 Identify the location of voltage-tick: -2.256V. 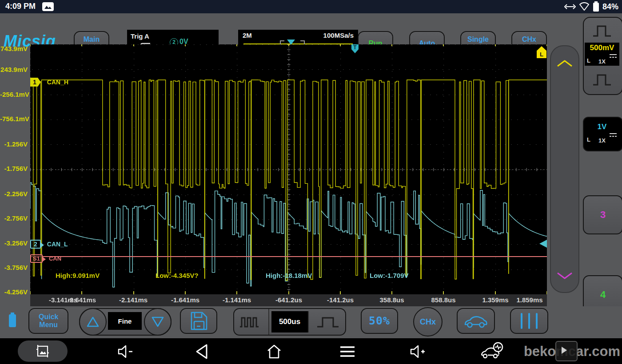
(14, 194).